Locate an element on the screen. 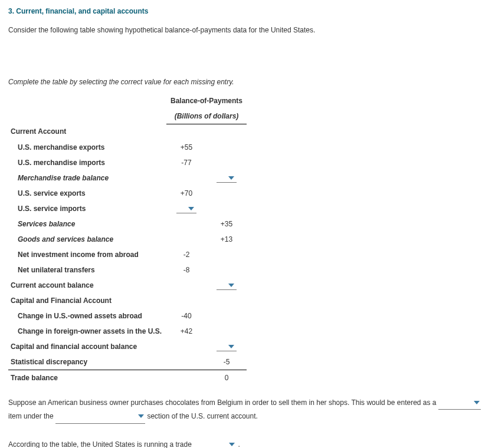  row-label: Net investment income from abroad is located at coordinates (74, 255).